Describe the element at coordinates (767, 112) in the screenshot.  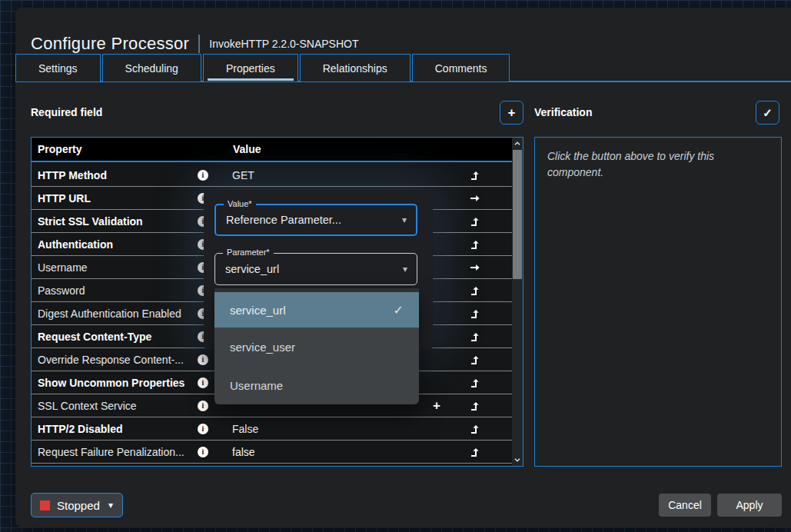
I see `verify-component-button: ✓` at that location.